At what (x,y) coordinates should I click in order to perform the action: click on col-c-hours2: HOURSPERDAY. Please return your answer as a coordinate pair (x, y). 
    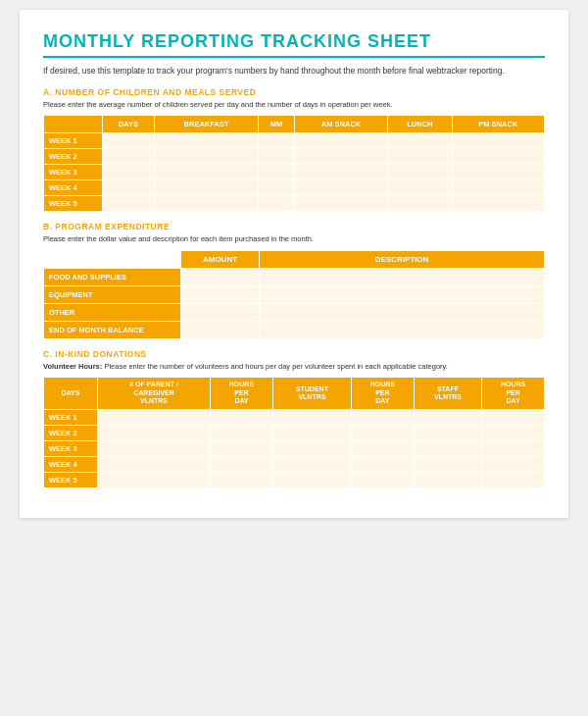
    Looking at the image, I should click on (382, 393).